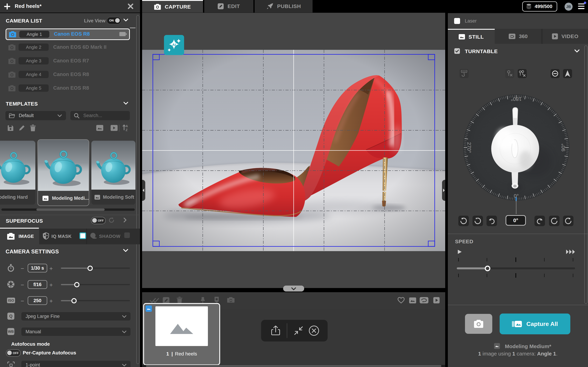 The image size is (588, 367). I want to click on svg-text: A, so click(127, 126).